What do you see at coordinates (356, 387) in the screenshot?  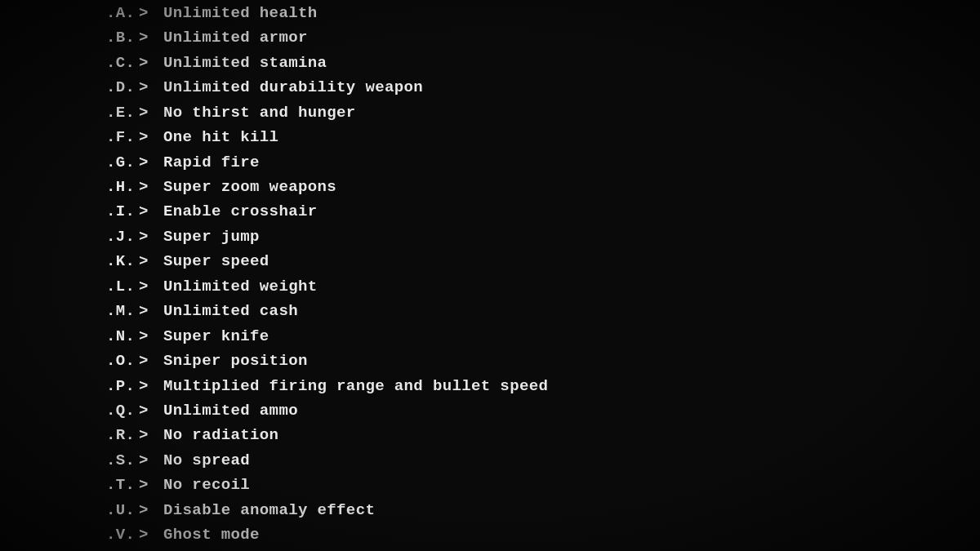 I see `menu-item-label: Multiplied firing range and bullet speed` at bounding box center [356, 387].